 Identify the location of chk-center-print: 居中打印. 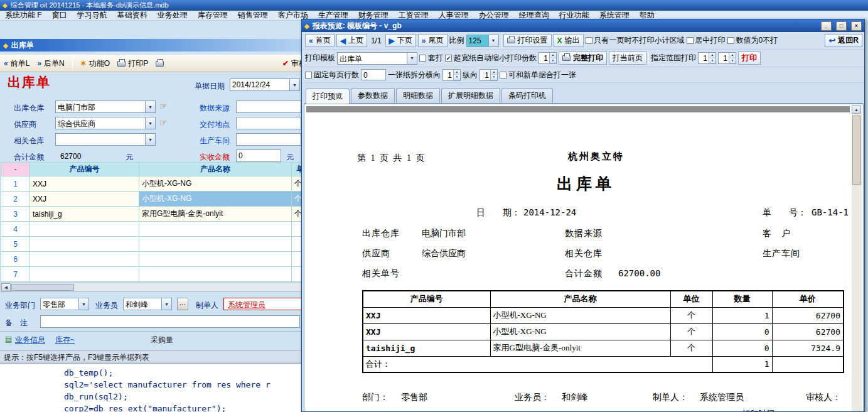
(706, 40).